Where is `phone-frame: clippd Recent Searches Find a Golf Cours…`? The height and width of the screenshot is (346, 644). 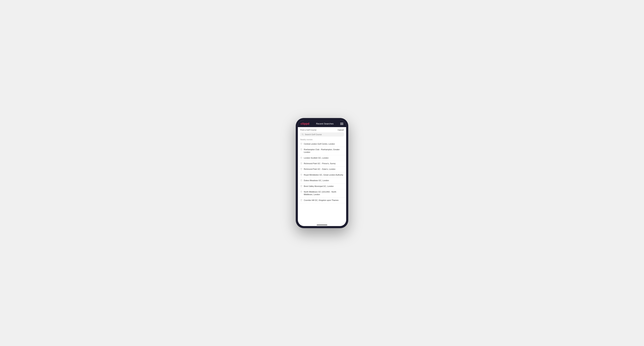
phone-frame: clippd Recent Searches Find a Golf Cours… is located at coordinates (322, 173).